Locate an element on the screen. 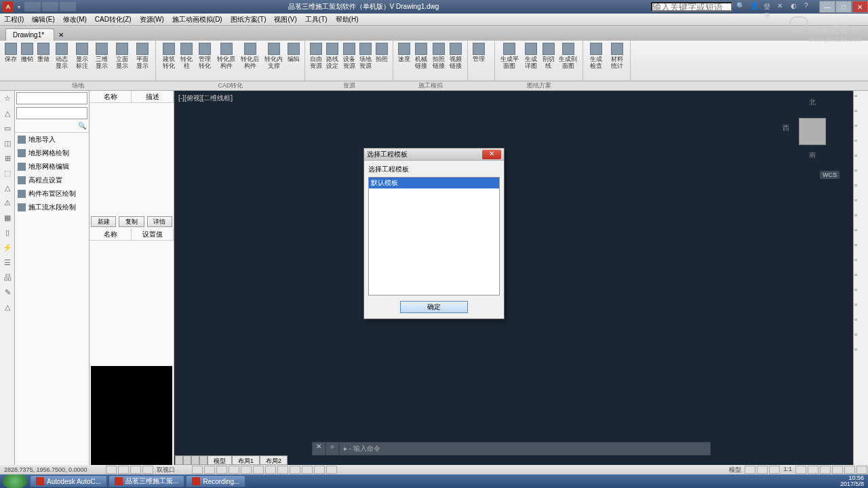 The height and width of the screenshot is (488, 868). tab-next-icon is located at coordinates (195, 460).